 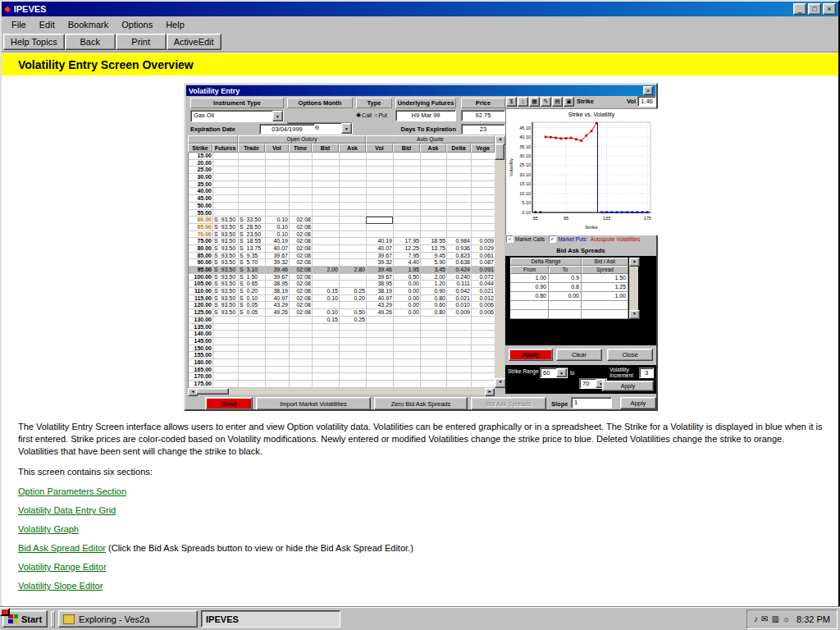 I want to click on grid-row: 130.00 0.15 0.25, so click(x=342, y=320).